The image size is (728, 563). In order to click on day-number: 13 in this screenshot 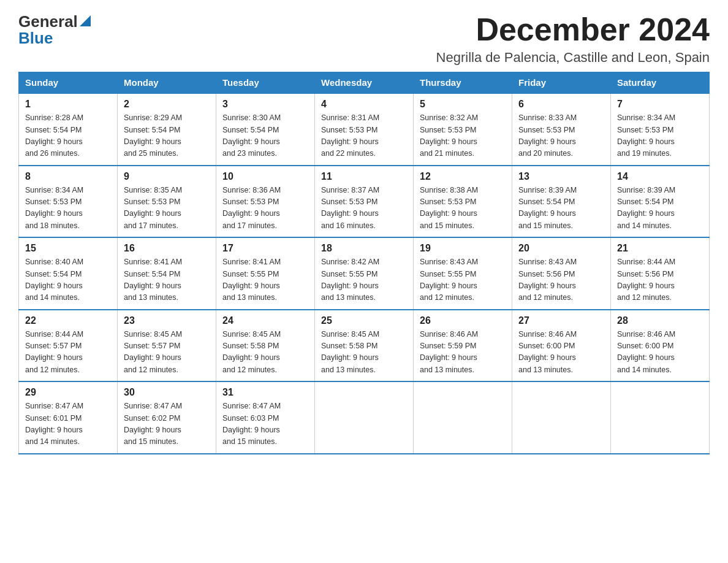, I will do `click(561, 177)`.